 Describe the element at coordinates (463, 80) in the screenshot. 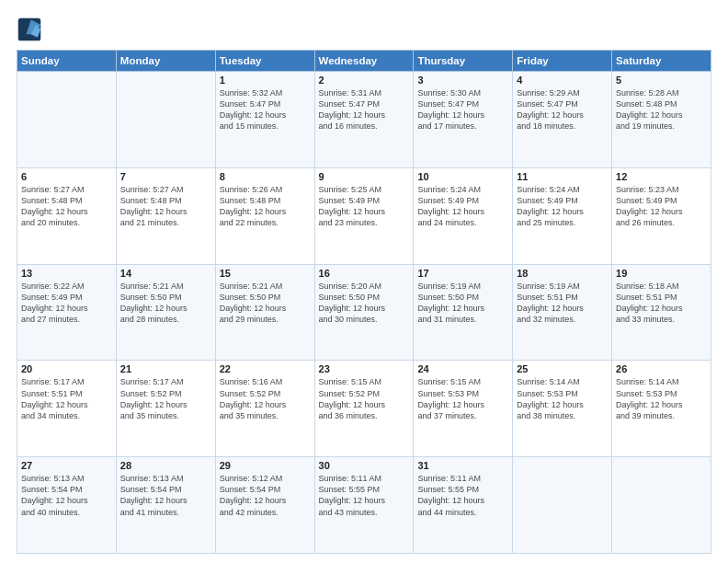

I see `day-number: 3` at that location.